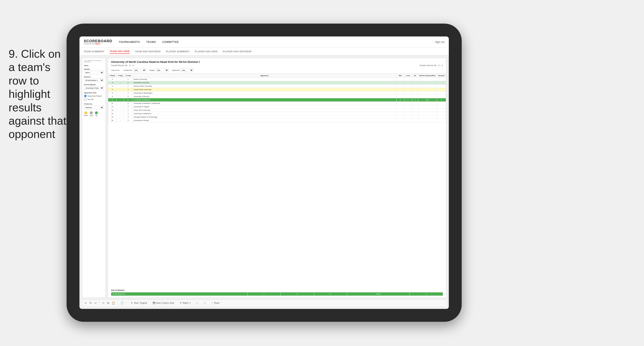  I want to click on opponent-view-title: Opponent View, so click(94, 93).